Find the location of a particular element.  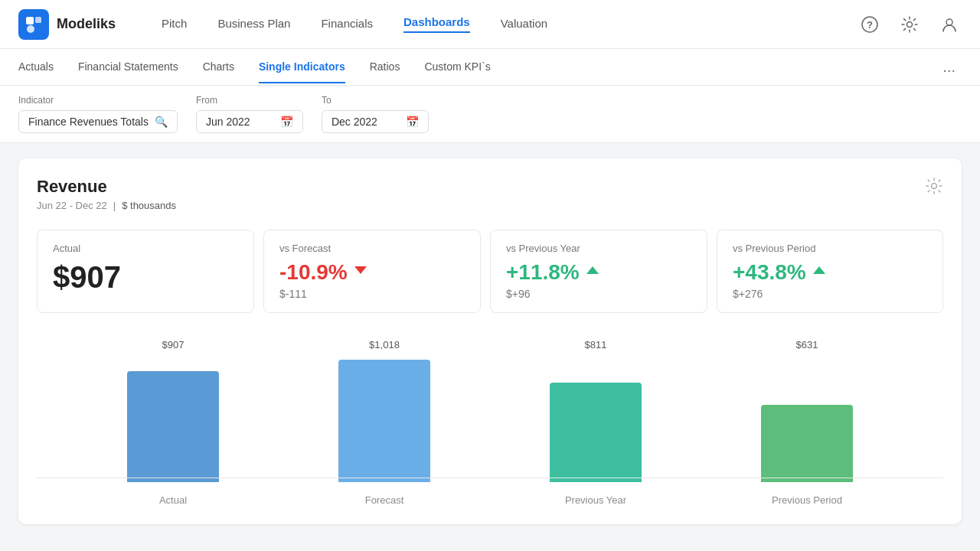

indicator-value: Finance Revenues Totals is located at coordinates (89, 122).